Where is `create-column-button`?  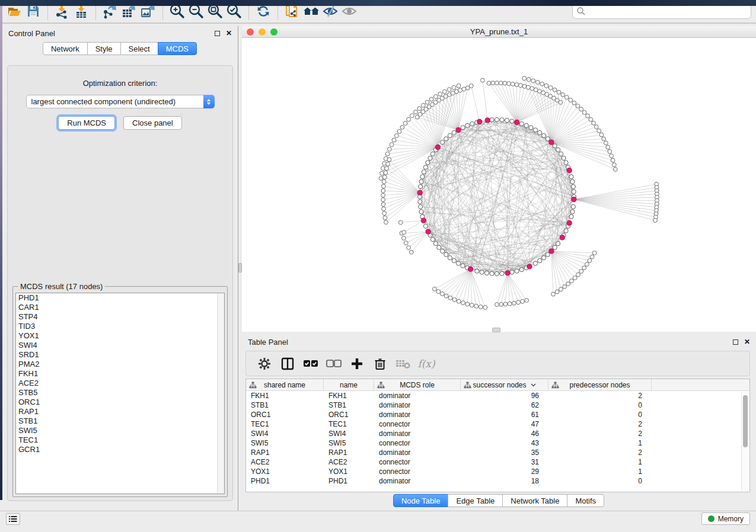
create-column-button is located at coordinates (357, 364).